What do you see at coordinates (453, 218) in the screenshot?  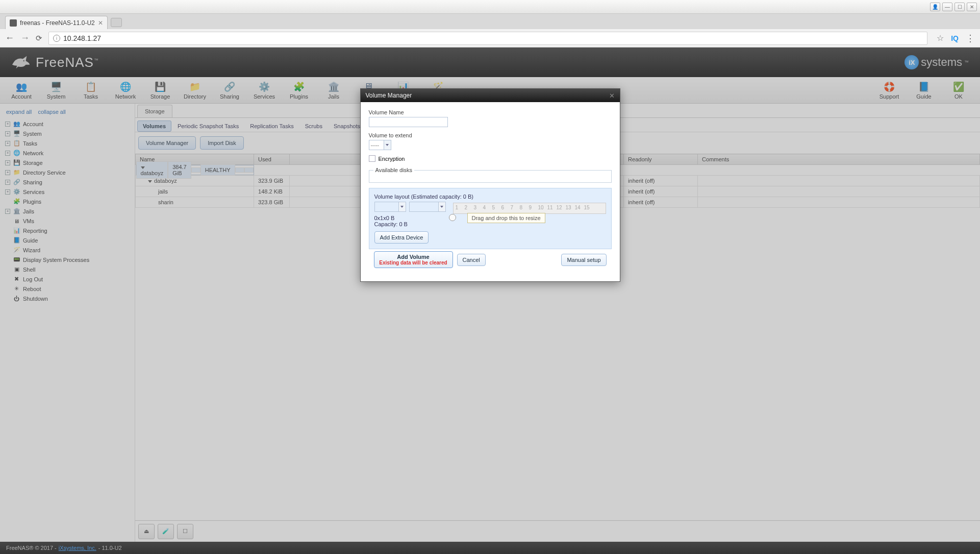 I see `resize-handle-icon` at bounding box center [453, 218].